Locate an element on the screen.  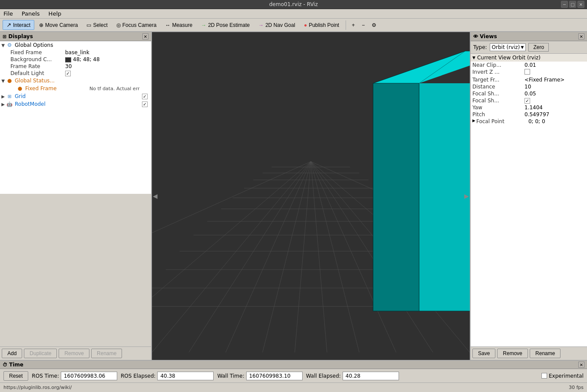
prop-fixed-frame: Fixed Frame base_link is located at coordinates (76, 52).